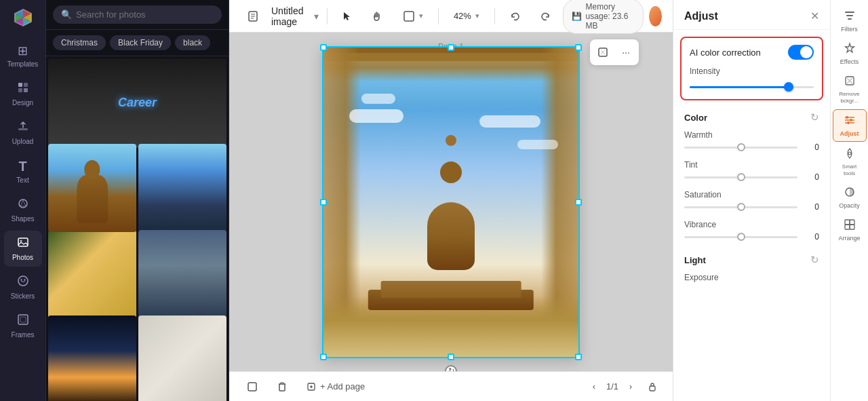 The image size is (868, 401). I want to click on selection-handle-br, so click(578, 357).